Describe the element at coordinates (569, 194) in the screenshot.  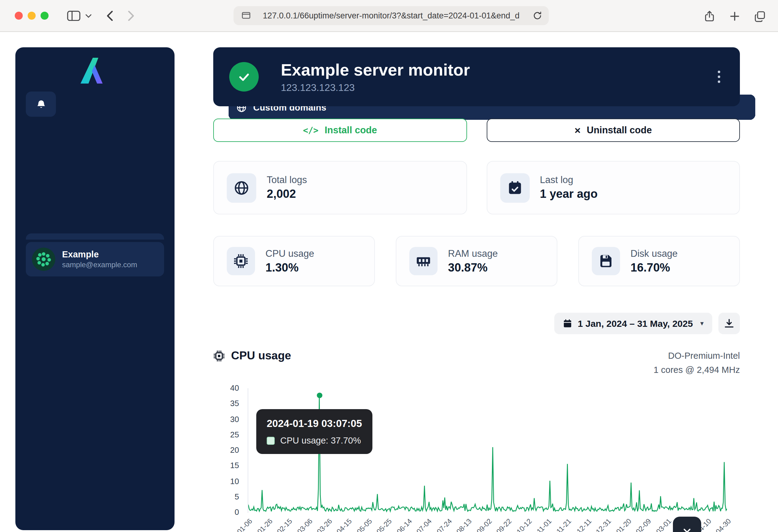
I see `stat-value: 1 year ago` at that location.